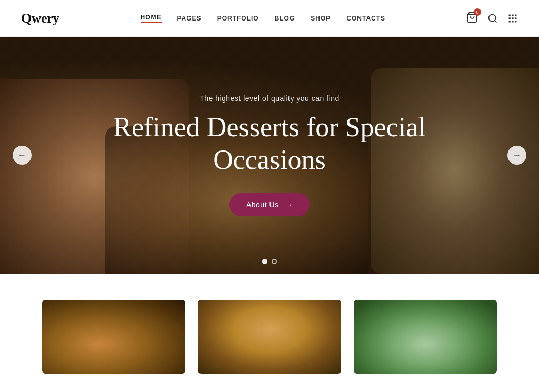 The height and width of the screenshot is (392, 539). Describe the element at coordinates (270, 337) in the screenshot. I see `card-croissant` at that location.